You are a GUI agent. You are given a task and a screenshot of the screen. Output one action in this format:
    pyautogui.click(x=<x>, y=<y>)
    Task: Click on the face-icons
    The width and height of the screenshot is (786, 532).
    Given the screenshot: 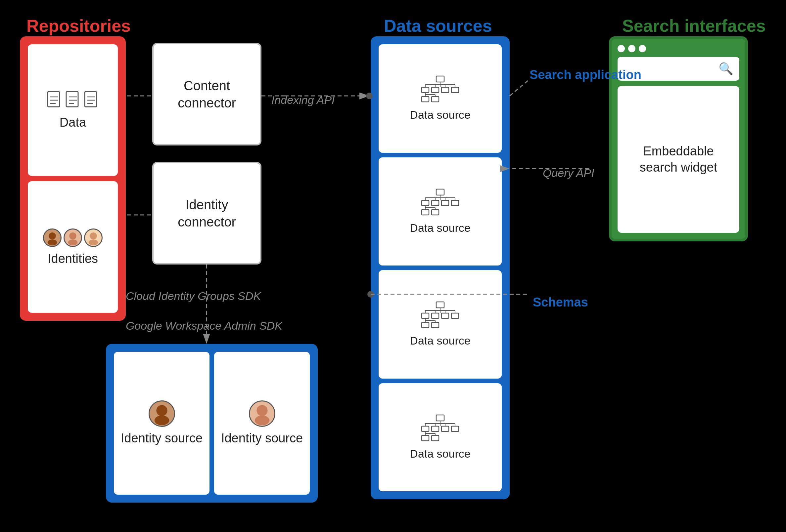 What is the action you would take?
    pyautogui.click(x=73, y=238)
    